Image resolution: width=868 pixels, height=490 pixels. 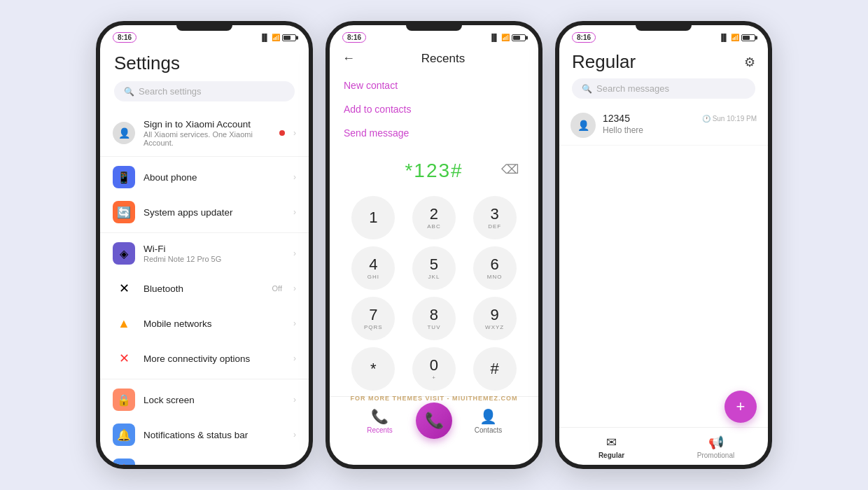 I want to click on key-0: 0 +, so click(x=434, y=369).